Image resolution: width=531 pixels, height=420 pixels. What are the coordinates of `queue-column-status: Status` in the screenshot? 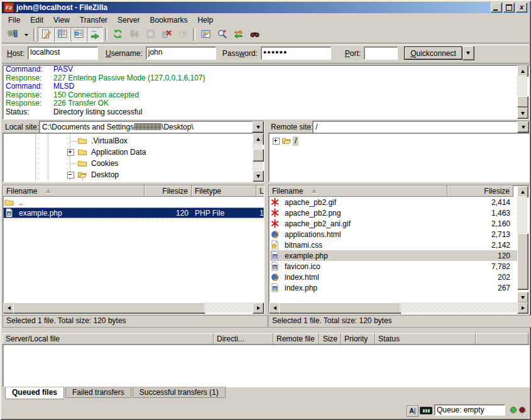 It's located at (425, 339).